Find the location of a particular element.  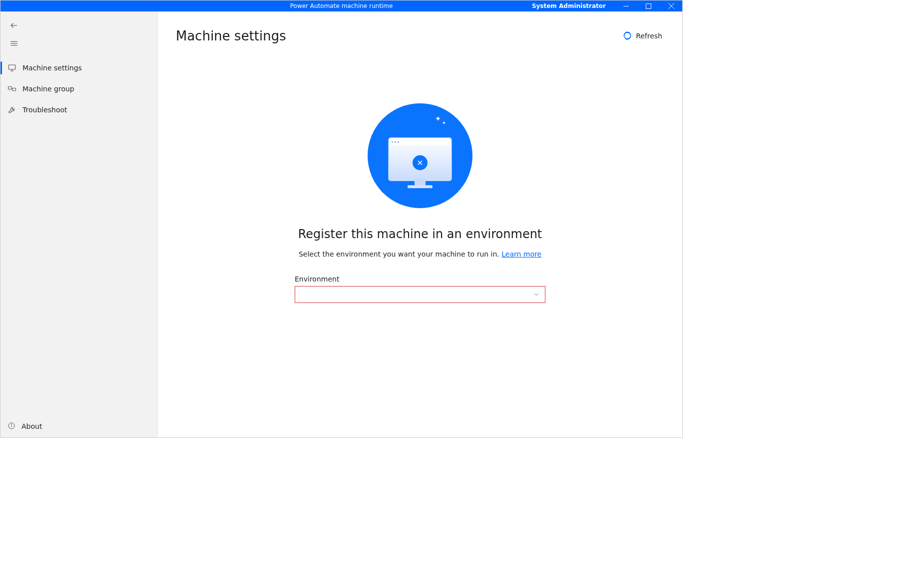

hero-illustration is located at coordinates (420, 156).